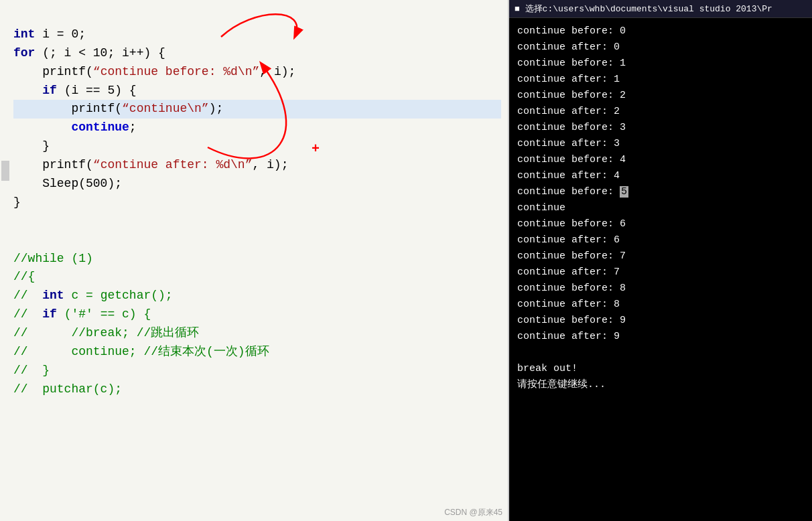  I want to click on terminal-line-12: continue, so click(661, 208).